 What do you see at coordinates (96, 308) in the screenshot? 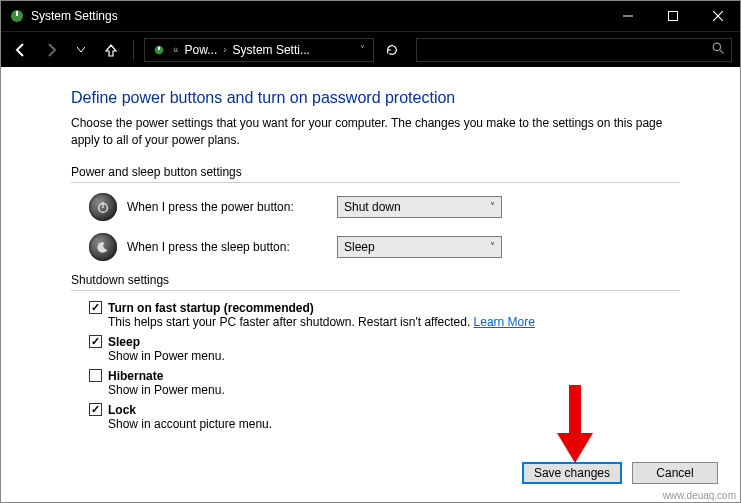
I see `fast-startup-checkbox` at bounding box center [96, 308].